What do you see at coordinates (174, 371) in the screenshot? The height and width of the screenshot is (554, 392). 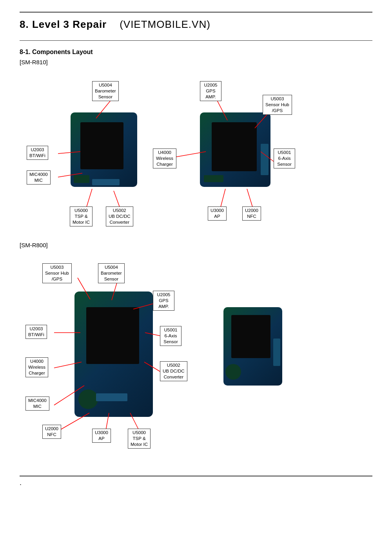 I see `r800-u5002-label: U5002UB DC/DCConverter` at bounding box center [174, 371].